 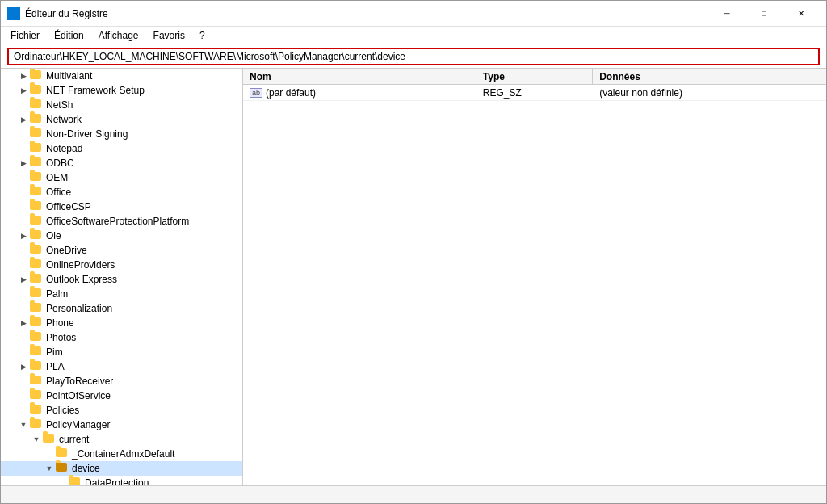 What do you see at coordinates (535, 77) in the screenshot?
I see `header-type: Type` at bounding box center [535, 77].